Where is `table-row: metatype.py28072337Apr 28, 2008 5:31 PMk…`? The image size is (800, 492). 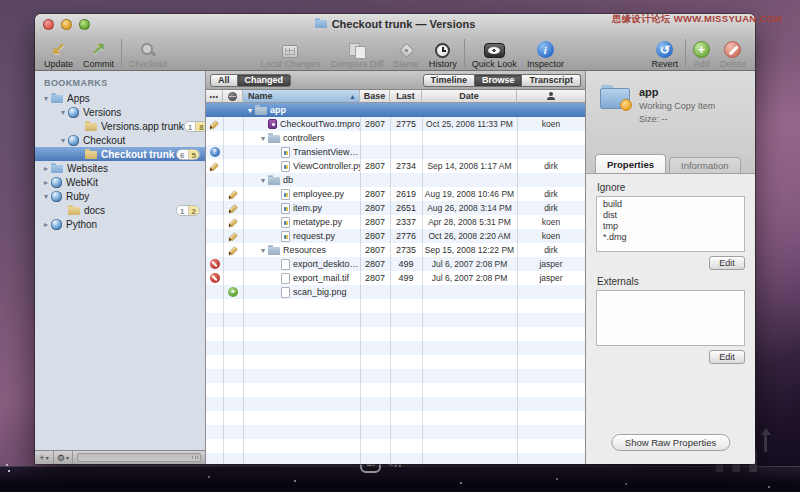
table-row: metatype.py28072337Apr 28, 2008 5:31 PMk… is located at coordinates (396, 222).